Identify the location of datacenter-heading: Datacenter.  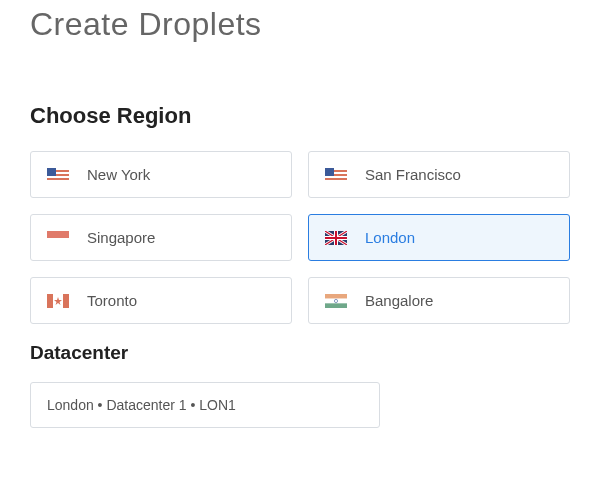
(300, 353).